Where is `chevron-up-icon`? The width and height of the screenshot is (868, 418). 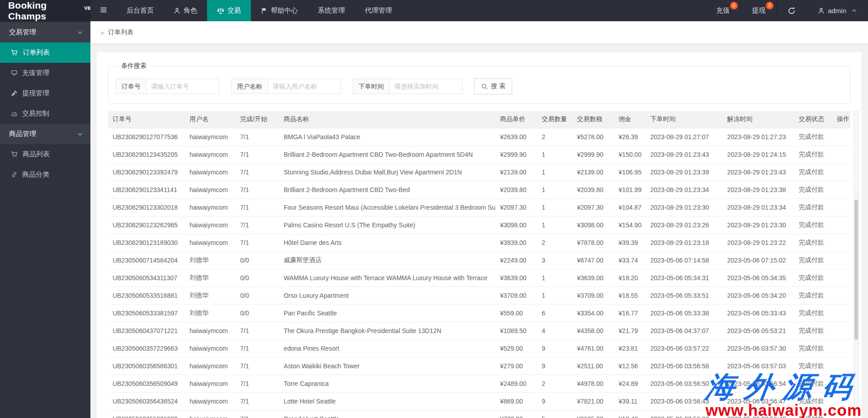
chevron-up-icon is located at coordinates (854, 11).